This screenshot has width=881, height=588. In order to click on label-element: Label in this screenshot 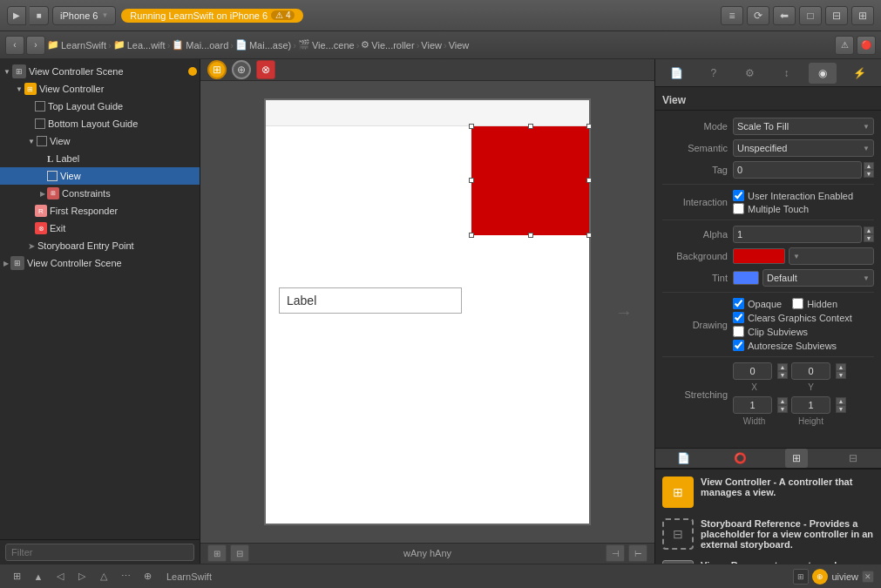, I will do `click(370, 301)`.